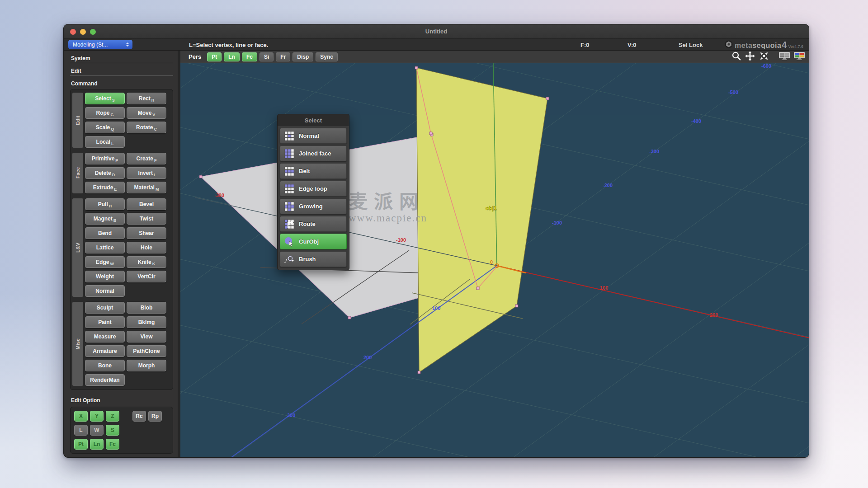 The image size is (868, 488). Describe the element at coordinates (97, 430) in the screenshot. I see `edit-option-w: W` at that location.